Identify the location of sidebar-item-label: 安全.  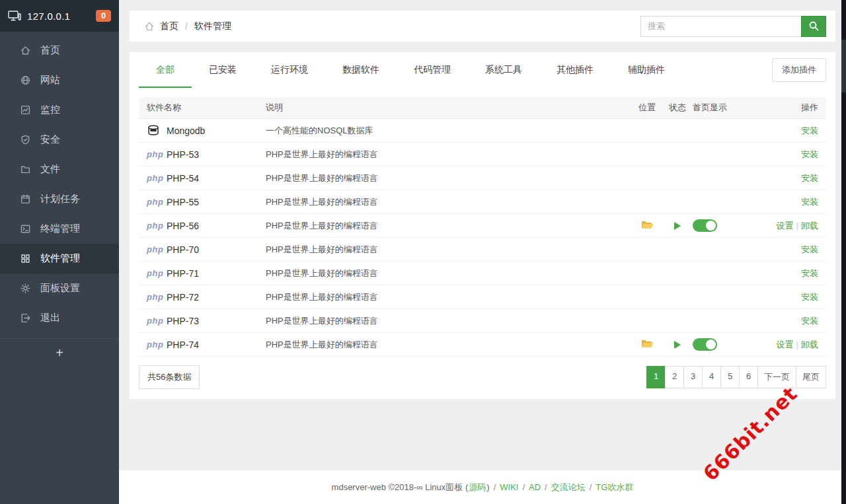
(50, 140).